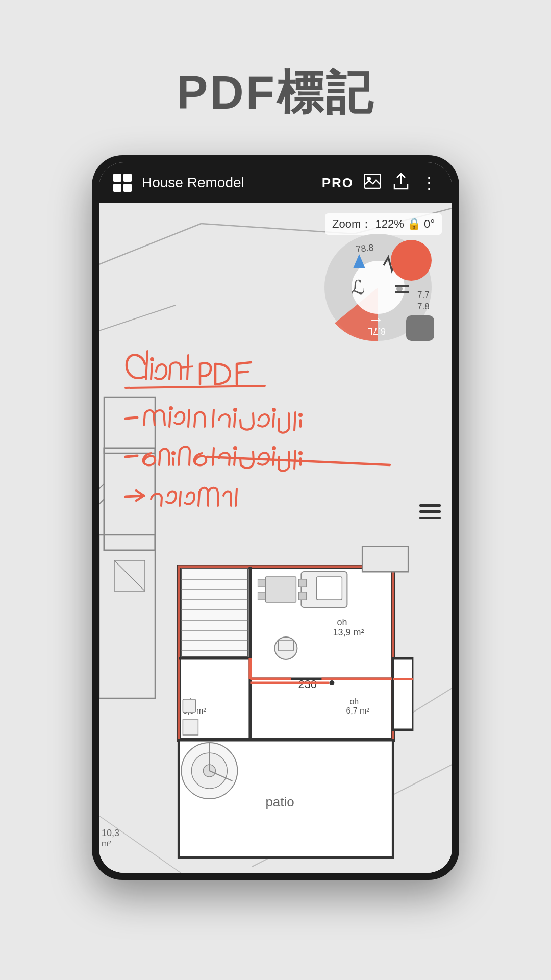 Image resolution: width=551 pixels, height=980 pixels. I want to click on grid-icon, so click(122, 183).